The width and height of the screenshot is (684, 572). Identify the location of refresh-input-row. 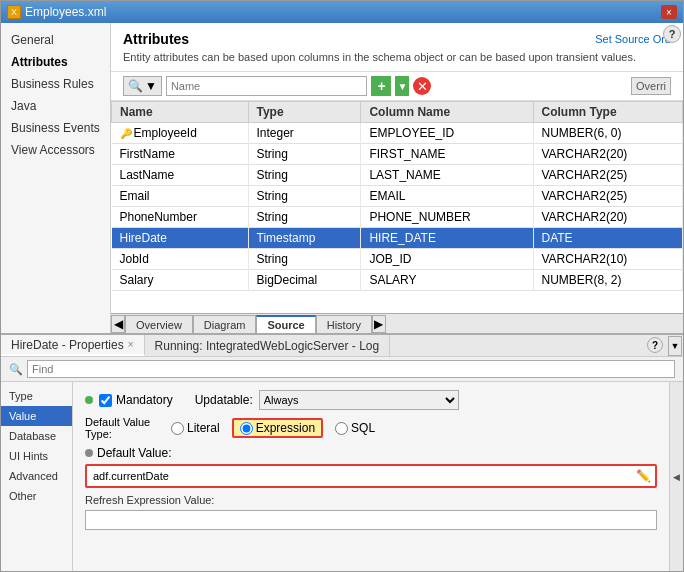
(371, 520).